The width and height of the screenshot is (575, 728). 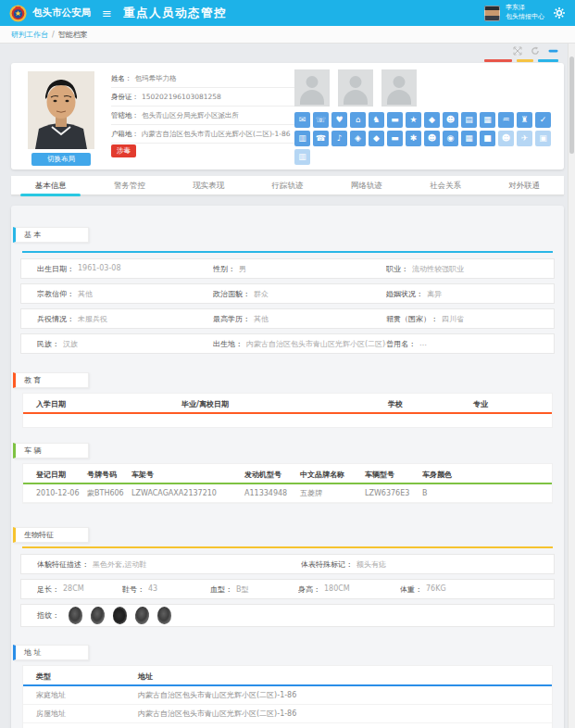 I want to click on bank-icon: ♜, so click(x=524, y=120).